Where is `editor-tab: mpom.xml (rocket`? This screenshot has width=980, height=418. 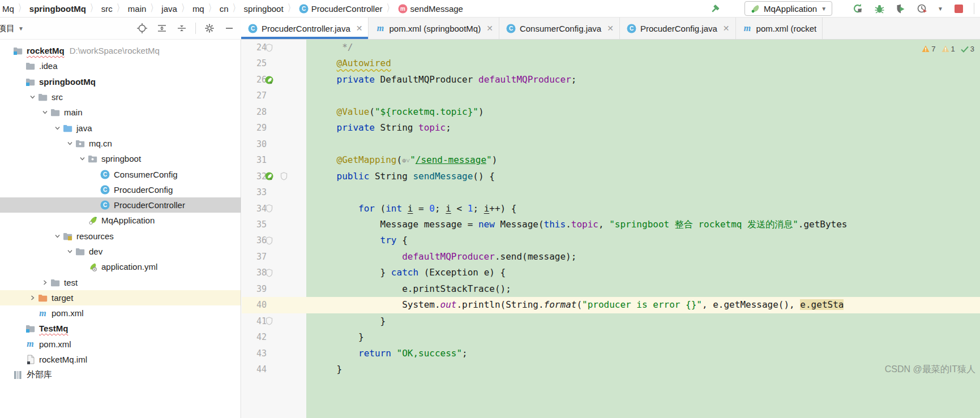
editor-tab: mpom.xml (rocket is located at coordinates (780, 28).